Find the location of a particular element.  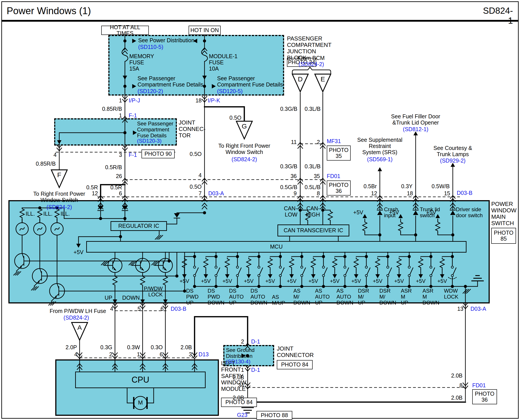

pin-a-4: 4 is located at coordinates (76, 354).